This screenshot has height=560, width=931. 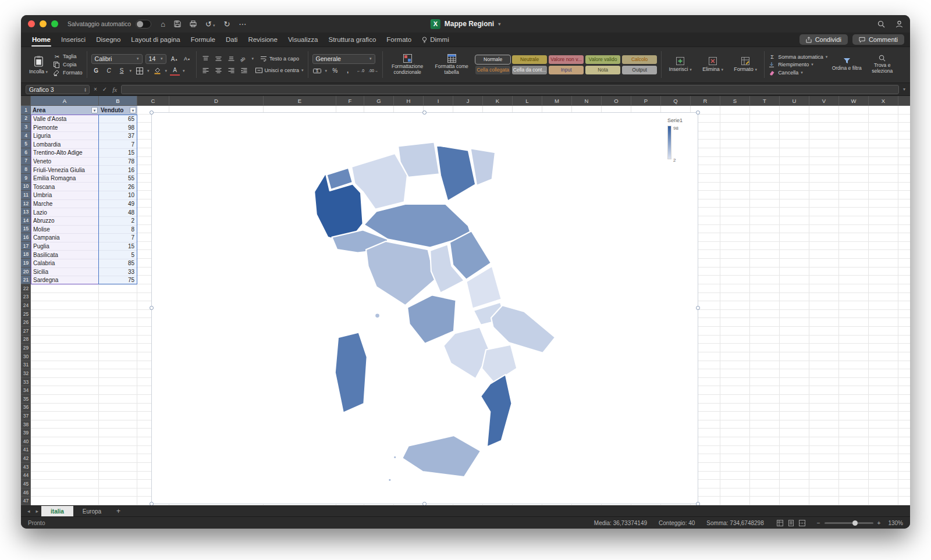 I want to click on row-header-20: 20, so click(x=26, y=272).